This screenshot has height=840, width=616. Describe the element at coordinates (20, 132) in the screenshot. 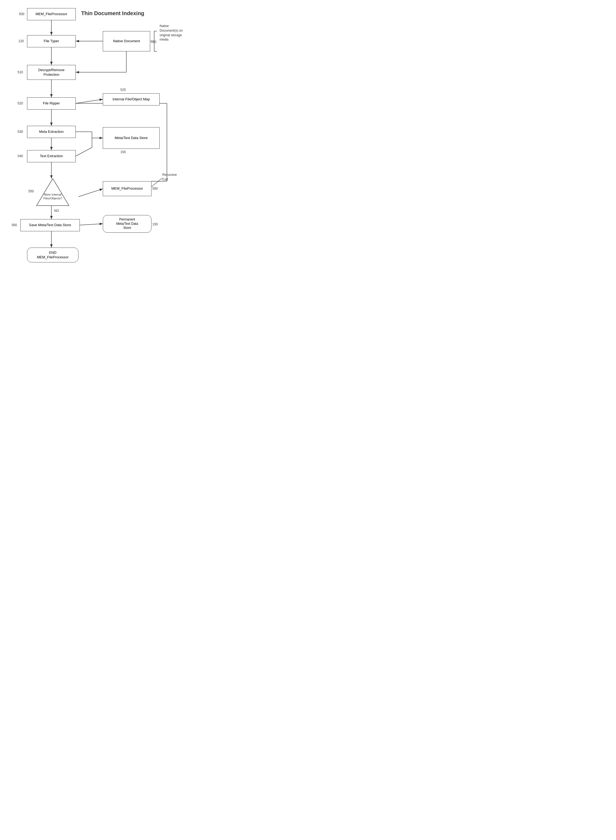

I see `meta-extraction-ref: 530` at that location.